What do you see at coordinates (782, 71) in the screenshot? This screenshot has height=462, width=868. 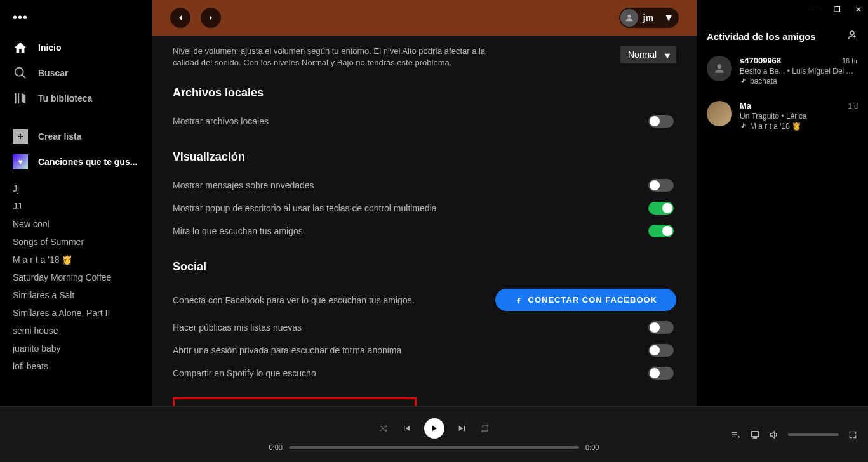 I see `friend-activity-item: s4700996816 hr Besito a Be... • Luis Mig…` at bounding box center [782, 71].